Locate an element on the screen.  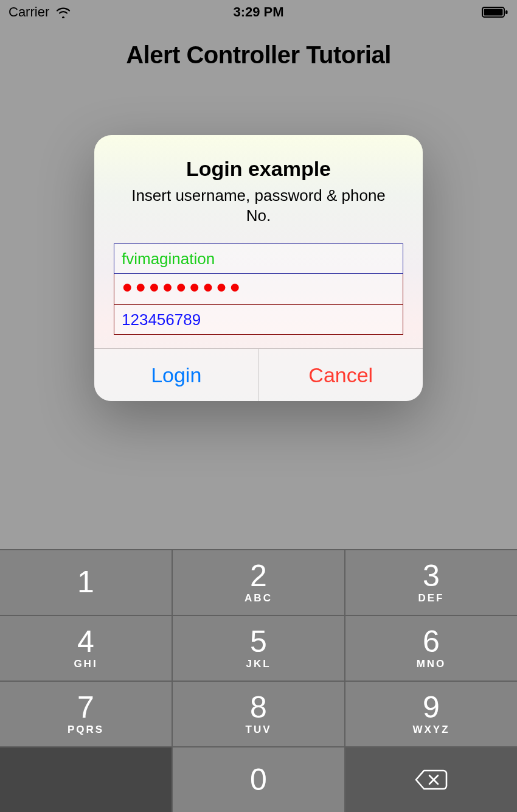
keypad-key-7: 7 PQRS is located at coordinates (86, 713).